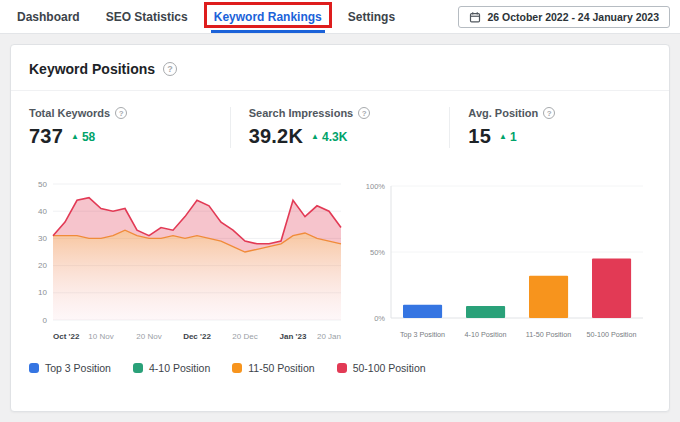  Describe the element at coordinates (380, 318) in the screenshot. I see `svg-text: 0%` at that location.